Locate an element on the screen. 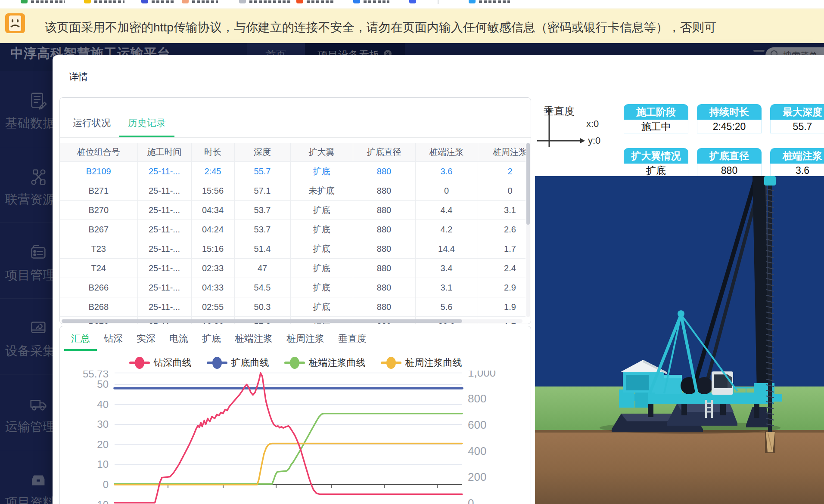 This screenshot has height=504, width=824. column-header: 施工时间 is located at coordinates (165, 152).